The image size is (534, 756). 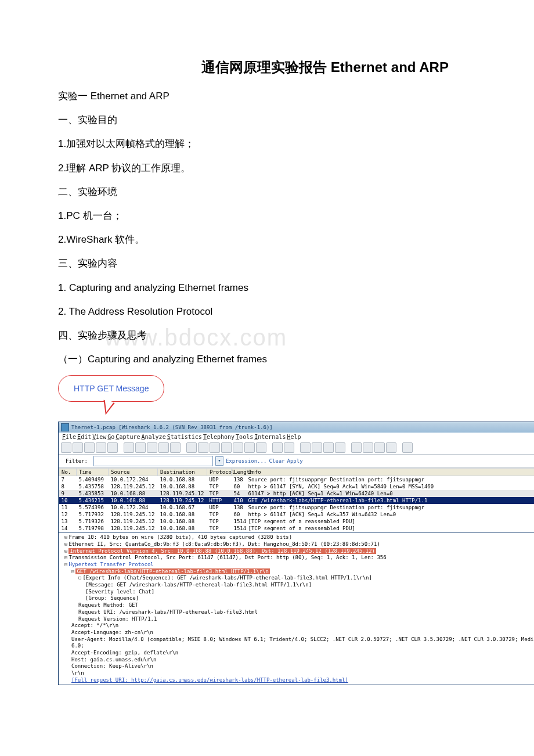 What do you see at coordinates (297, 660) in the screenshot?
I see `host-line: Host: gaia.cs.umass.edu\r\n` at bounding box center [297, 660].